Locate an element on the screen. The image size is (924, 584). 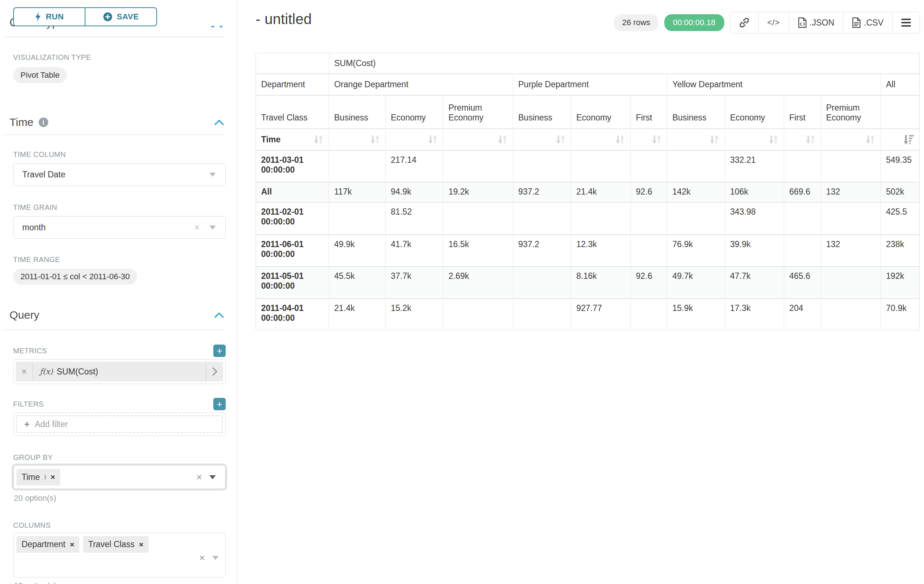
group-by-chip: Time i × is located at coordinates (38, 477).